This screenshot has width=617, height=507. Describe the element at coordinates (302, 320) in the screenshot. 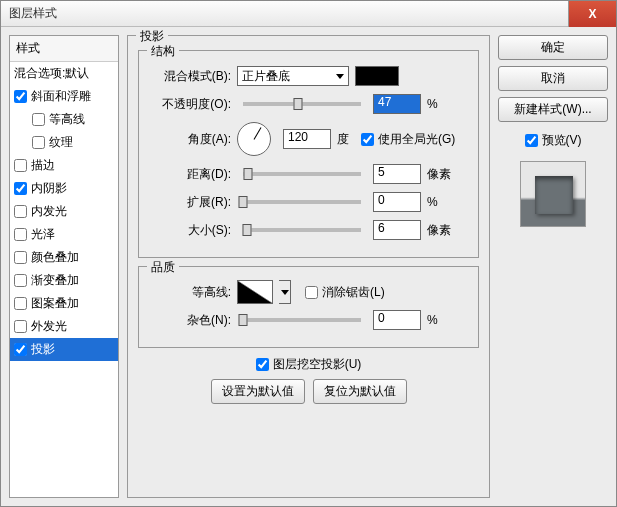

I see `noise-slider` at that location.